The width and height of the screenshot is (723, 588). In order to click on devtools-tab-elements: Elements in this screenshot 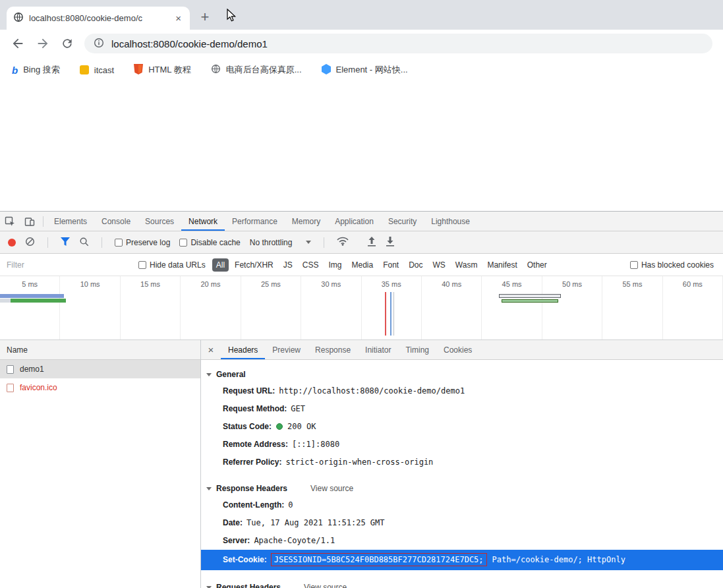, I will do `click(71, 221)`.